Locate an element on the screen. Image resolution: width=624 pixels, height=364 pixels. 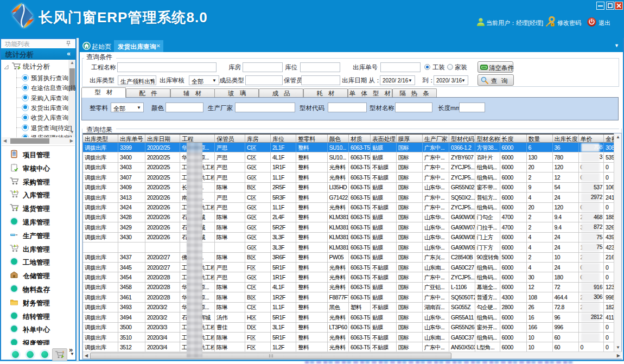
radio-gongzhuang is located at coordinates (428, 67).